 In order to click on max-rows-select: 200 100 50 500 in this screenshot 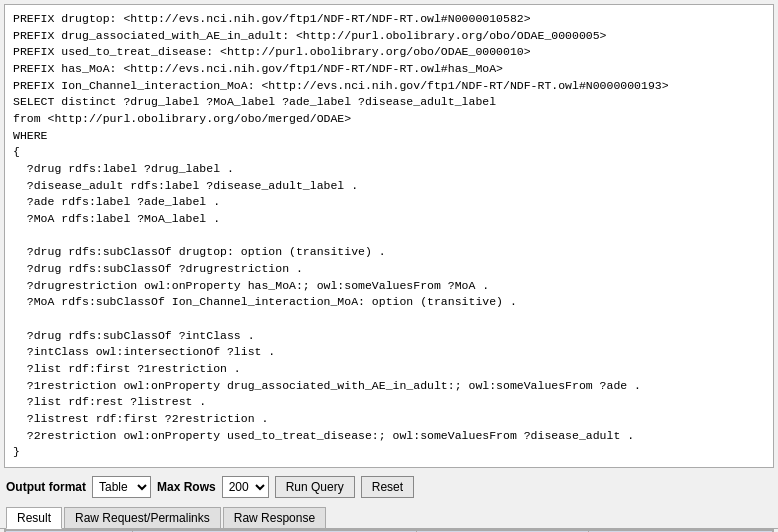, I will do `click(246, 487)`.